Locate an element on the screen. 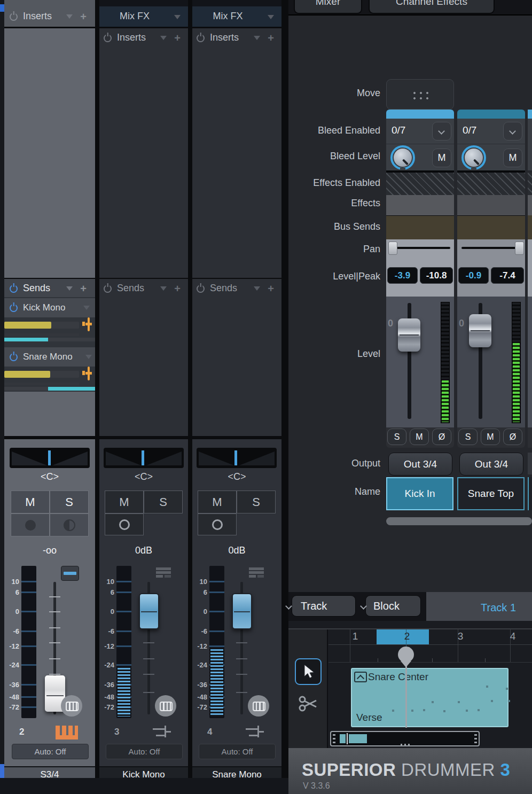 This screenshot has height=794, width=532. level-value: -3.9 is located at coordinates (403, 276).